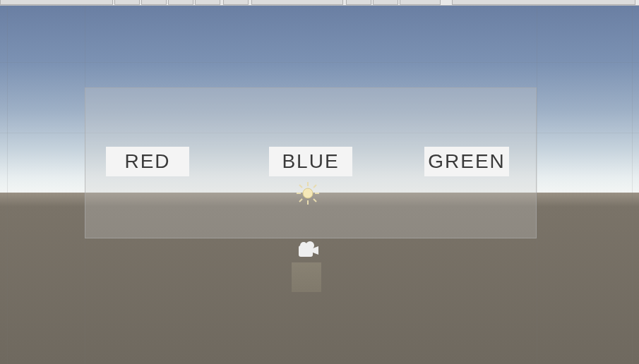 The height and width of the screenshot is (364, 639). I want to click on button-label: BLUE, so click(311, 162).